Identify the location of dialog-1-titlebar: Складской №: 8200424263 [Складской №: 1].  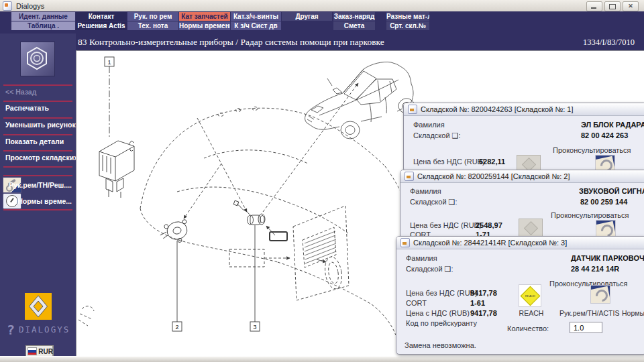
(524, 110).